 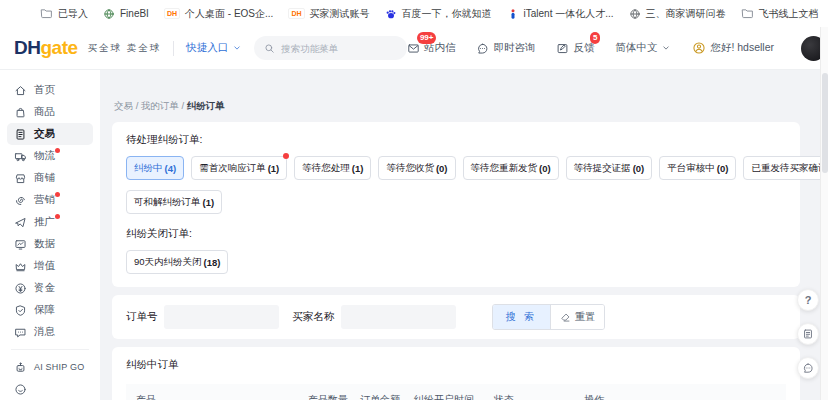 I want to click on globe-icon, so click(x=635, y=14).